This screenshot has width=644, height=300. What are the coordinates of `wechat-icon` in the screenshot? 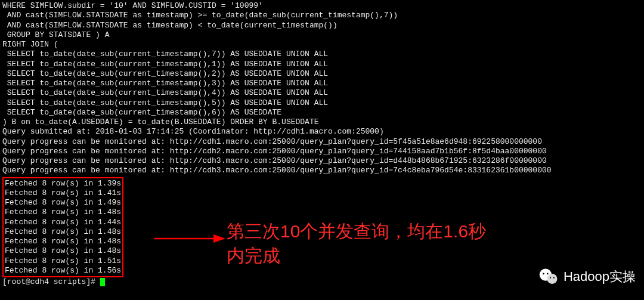 It's located at (549, 277).